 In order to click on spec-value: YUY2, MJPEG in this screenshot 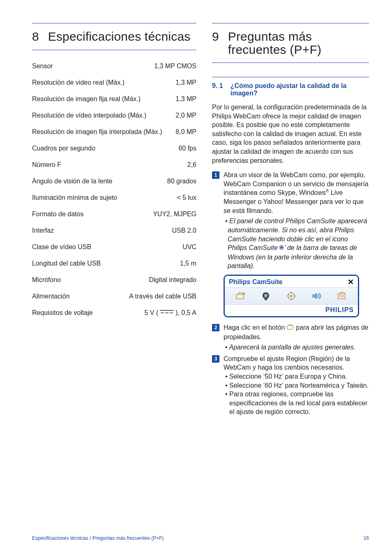, I will do `click(175, 214)`.